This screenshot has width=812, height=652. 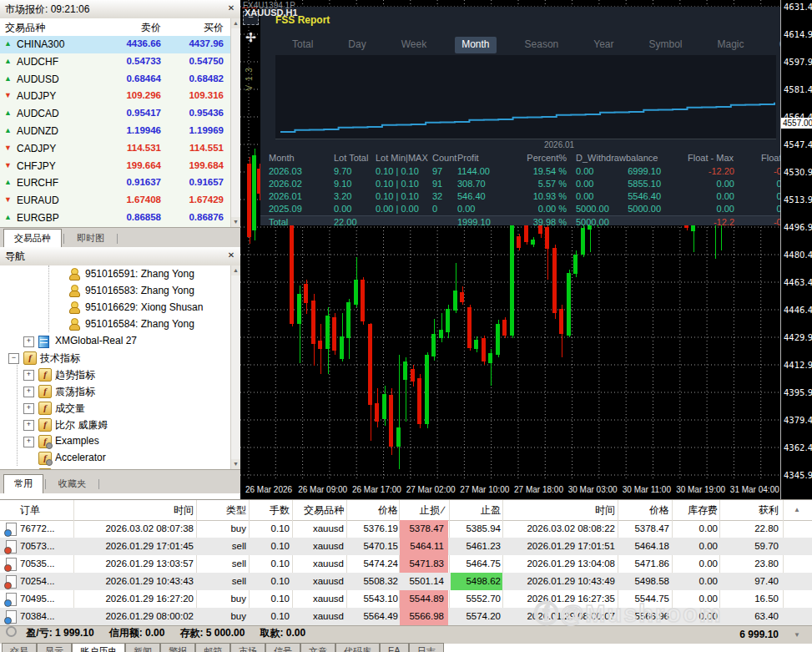 What do you see at coordinates (511, 490) in the screenshot?
I see `time-axis: 26 Mar 202626 Mar 09:0026 Mar 17:0027 Ma…` at bounding box center [511, 490].